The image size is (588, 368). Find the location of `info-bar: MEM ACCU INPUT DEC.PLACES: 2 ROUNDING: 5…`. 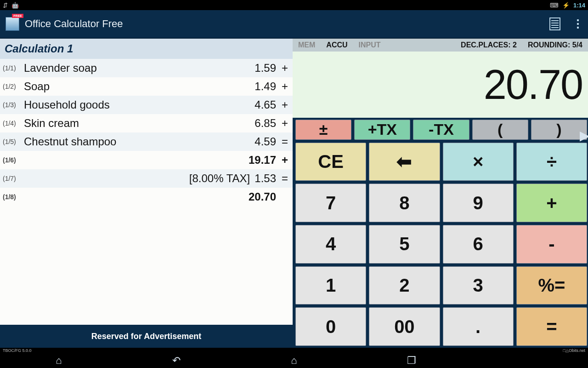

info-bar: MEM ACCU INPUT DEC.PLACES: 2 ROUNDING: 5… is located at coordinates (440, 45).